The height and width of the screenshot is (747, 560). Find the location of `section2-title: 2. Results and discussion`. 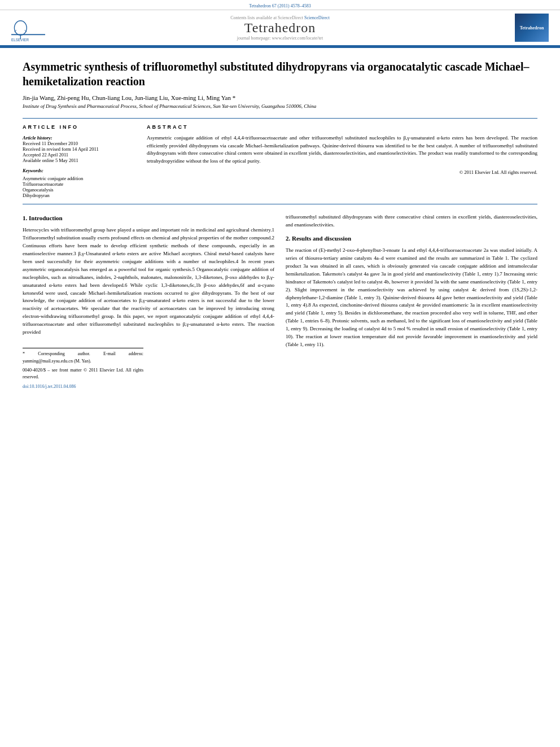

section2-title: 2. Results and discussion is located at coordinates (412, 238).